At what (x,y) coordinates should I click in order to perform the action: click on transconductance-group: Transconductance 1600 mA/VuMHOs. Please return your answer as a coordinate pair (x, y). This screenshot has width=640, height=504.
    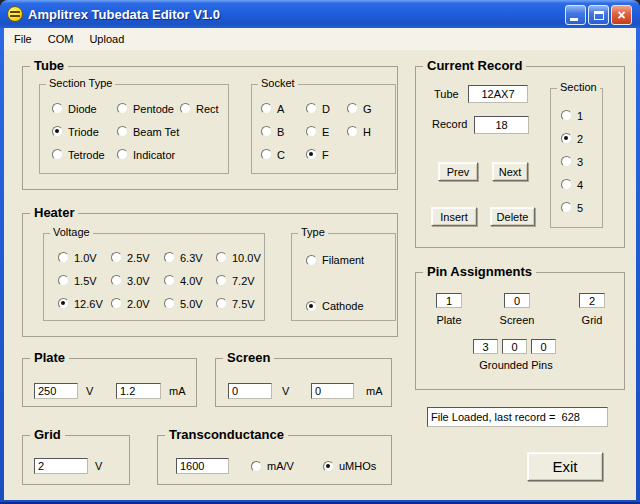
    Looking at the image, I should click on (274, 460).